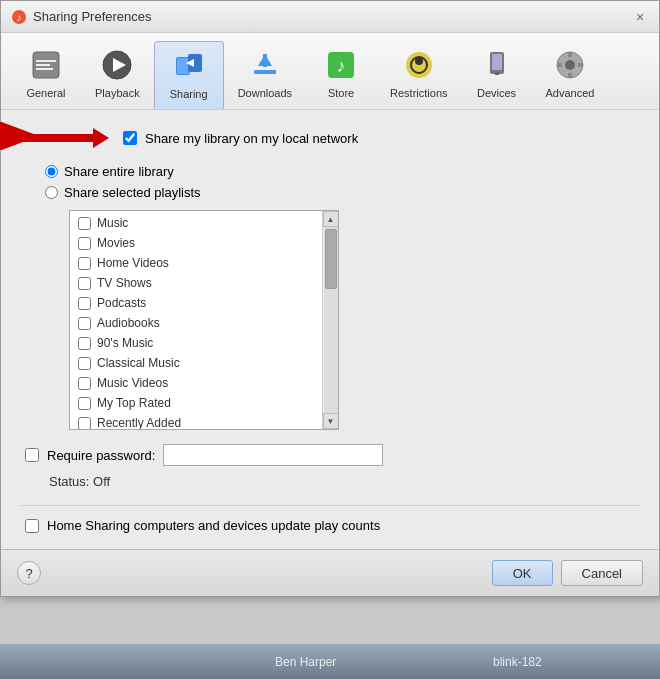 The image size is (660, 679). What do you see at coordinates (196, 343) in the screenshot?
I see `list-item: 90's Music` at bounding box center [196, 343].